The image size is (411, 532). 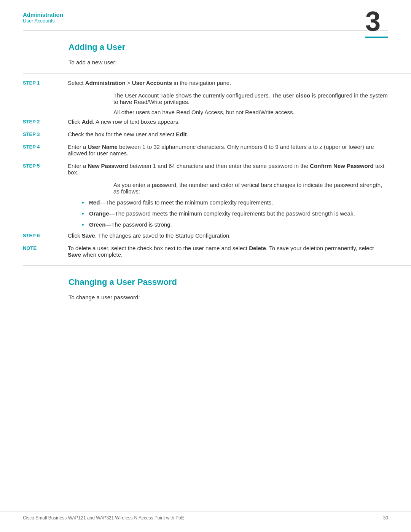 I want to click on step-2-label: STEP 2, so click(x=44, y=121).